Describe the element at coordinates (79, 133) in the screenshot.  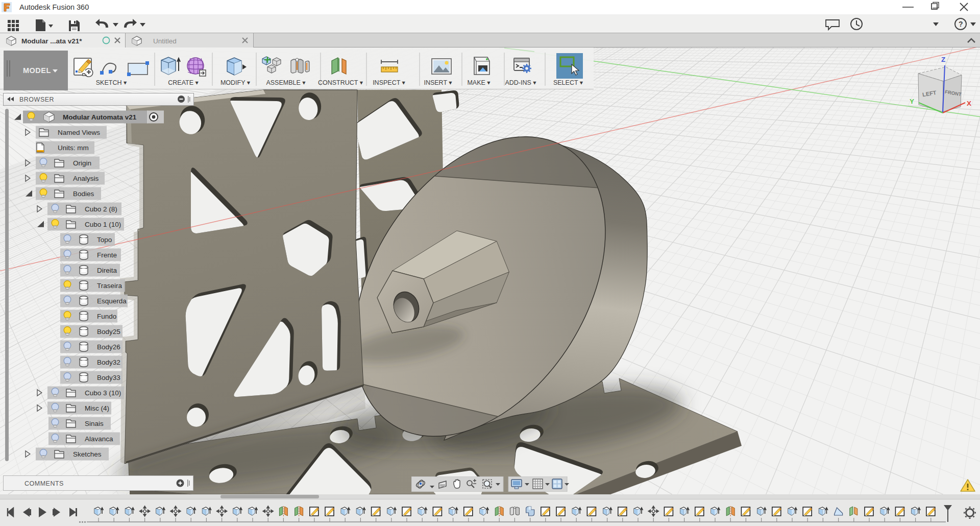
I see `svg-text: Named Views` at that location.